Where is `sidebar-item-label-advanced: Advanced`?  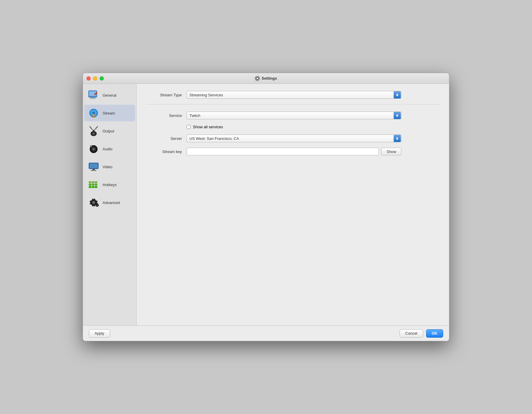 sidebar-item-label-advanced: Advanced is located at coordinates (111, 203).